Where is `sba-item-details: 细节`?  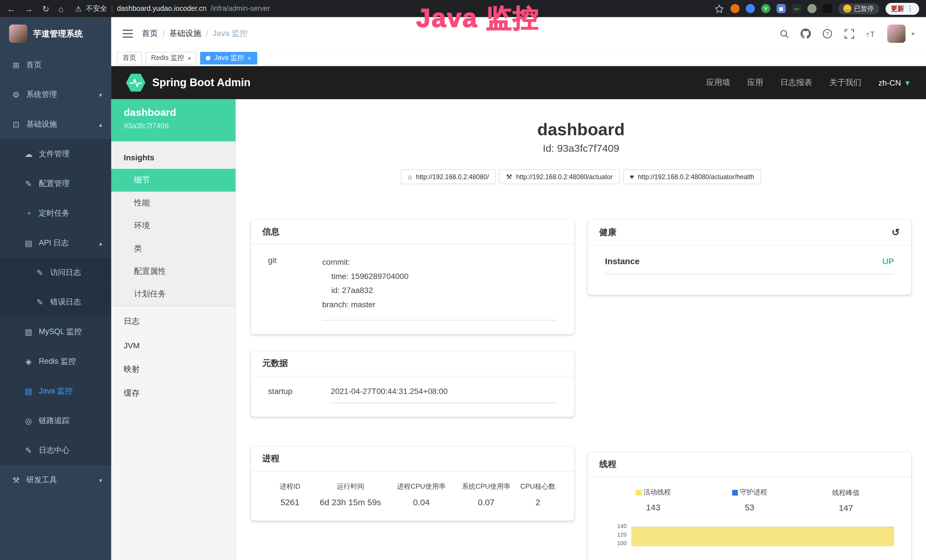
sba-item-details: 细节 is located at coordinates (174, 180).